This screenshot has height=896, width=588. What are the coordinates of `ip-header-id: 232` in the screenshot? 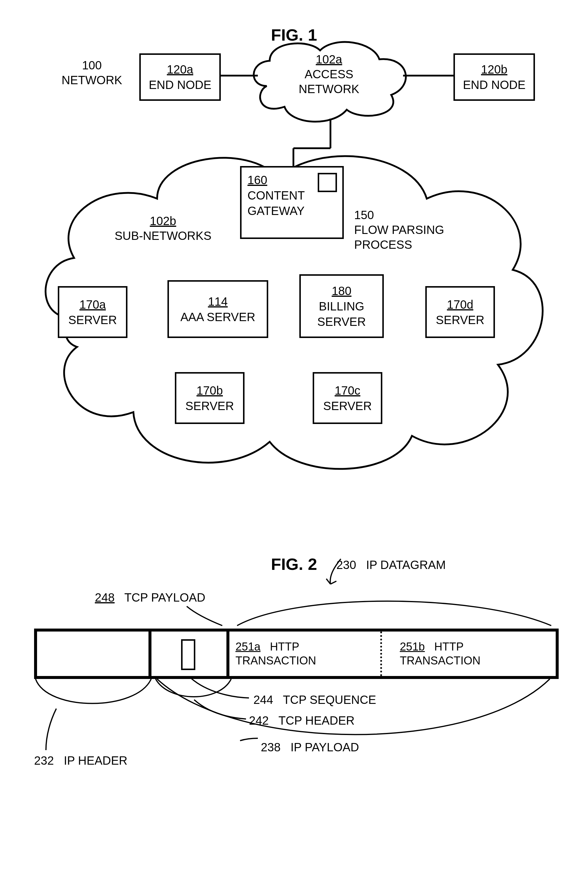 It's located at (44, 760).